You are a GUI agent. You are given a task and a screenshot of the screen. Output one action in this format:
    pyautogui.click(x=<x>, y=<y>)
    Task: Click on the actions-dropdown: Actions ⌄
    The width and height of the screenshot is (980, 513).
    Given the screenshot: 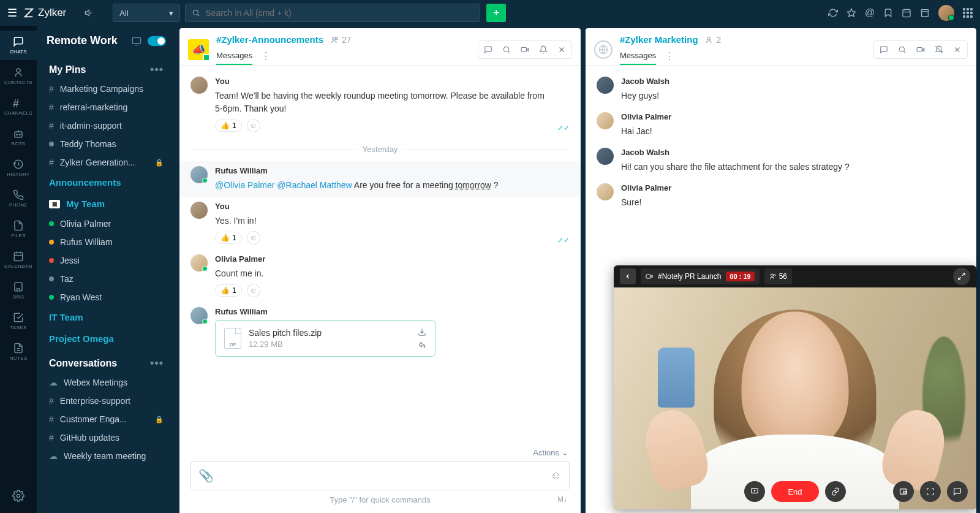 What is the action you would take?
    pyautogui.click(x=380, y=454)
    